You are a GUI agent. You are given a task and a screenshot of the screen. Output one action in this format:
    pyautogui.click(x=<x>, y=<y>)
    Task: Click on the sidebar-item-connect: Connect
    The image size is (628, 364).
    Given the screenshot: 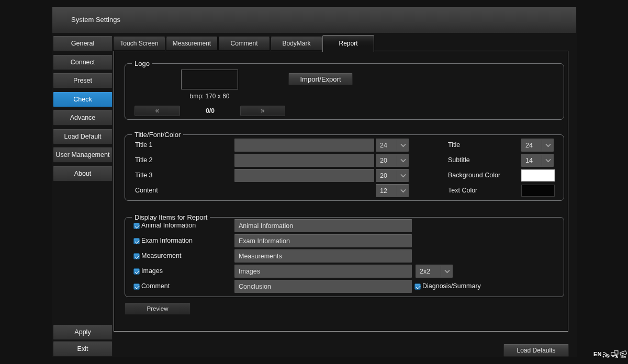 What is the action you would take?
    pyautogui.click(x=83, y=63)
    